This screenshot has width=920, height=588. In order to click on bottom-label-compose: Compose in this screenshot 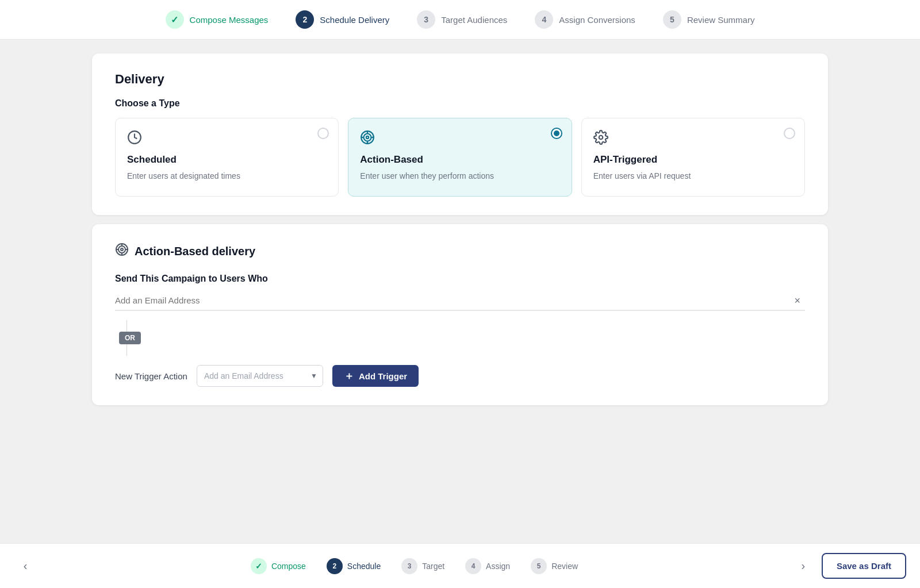, I will do `click(289, 566)`.